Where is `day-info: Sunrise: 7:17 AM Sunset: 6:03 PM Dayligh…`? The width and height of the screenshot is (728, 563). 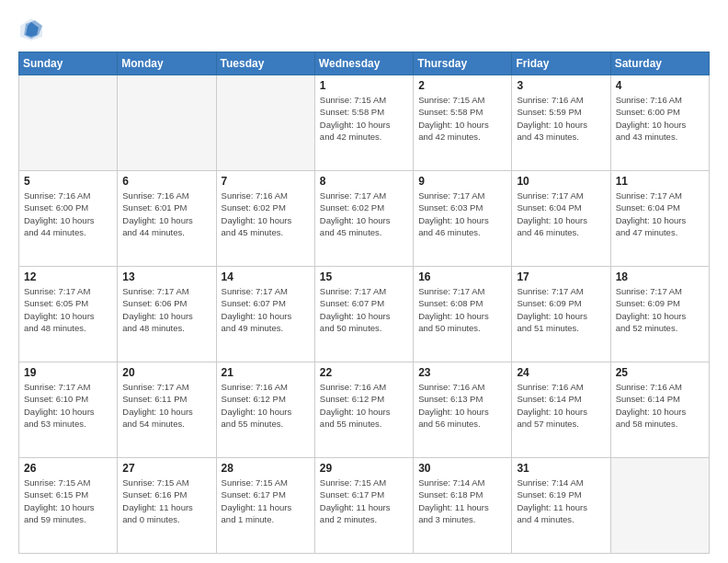 day-info: Sunrise: 7:17 AM Sunset: 6:03 PM Dayligh… is located at coordinates (462, 213).